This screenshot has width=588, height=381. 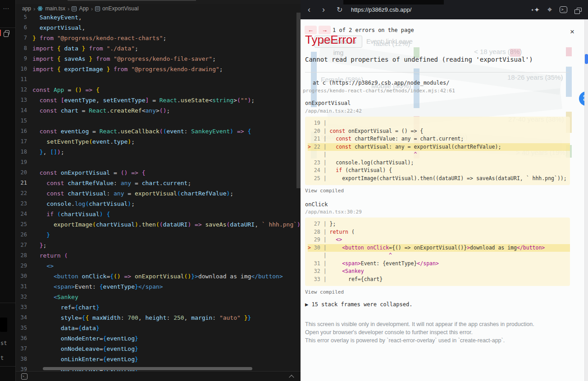 What do you see at coordinates (8, 190) in the screenshot?
I see `activity-bar: ... st t` at bounding box center [8, 190].